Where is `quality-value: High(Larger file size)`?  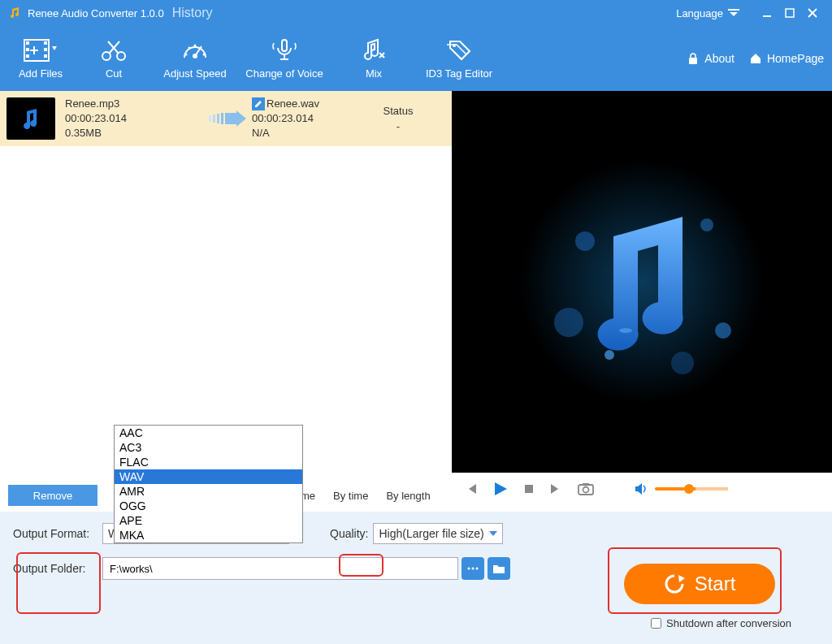 quality-value: High(Larger file size) is located at coordinates (431, 534).